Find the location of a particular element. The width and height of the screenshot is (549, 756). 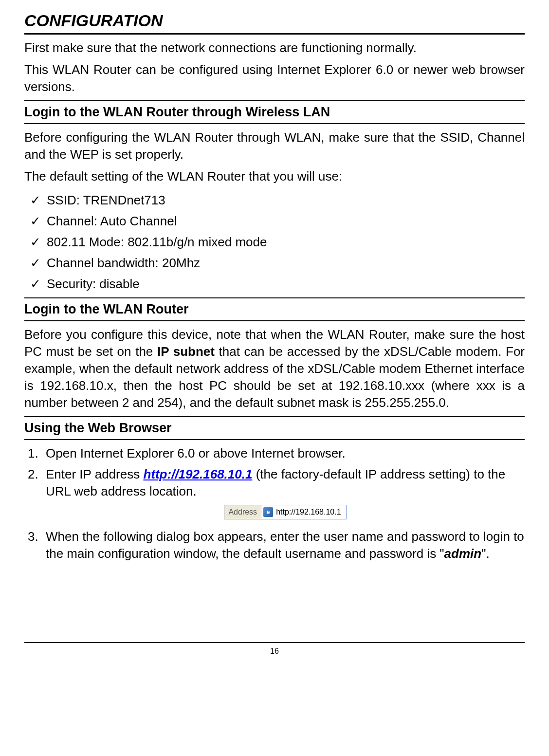

admin-text: admin is located at coordinates (463, 553).